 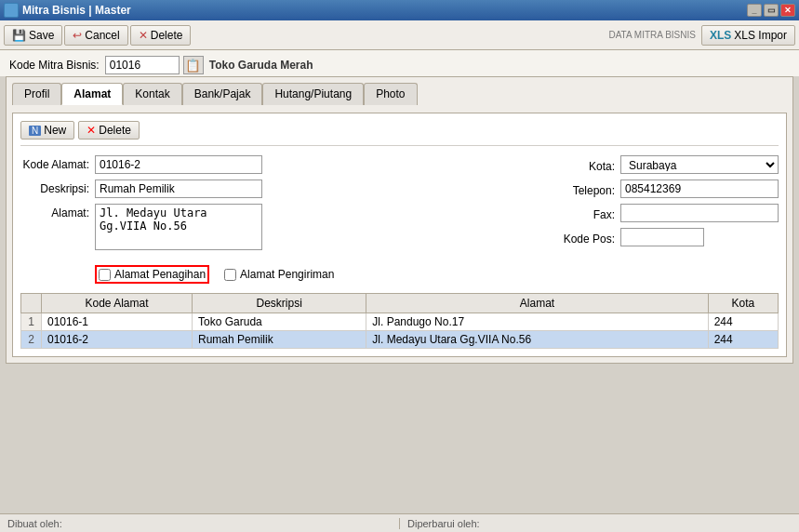 I want to click on new-address-button: N New, so click(x=47, y=130).